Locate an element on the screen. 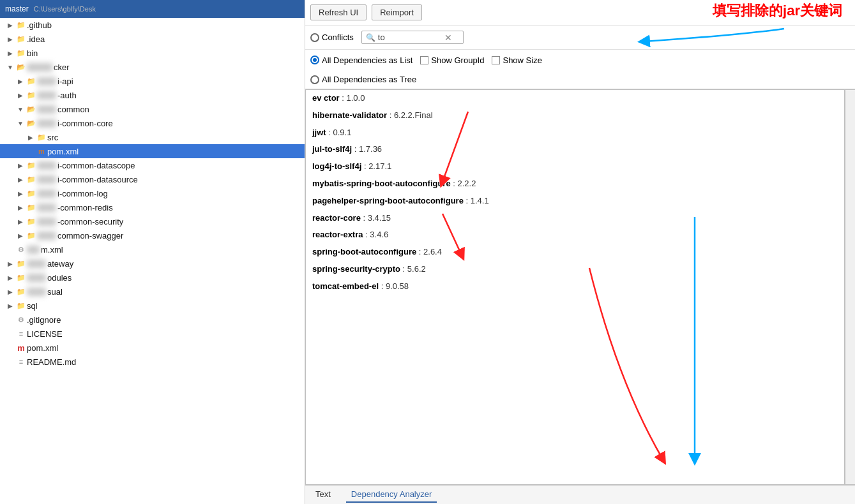 Image resolution: width=855 pixels, height=504 pixels. dep-item-jul-to-slf4j: jul-to-slf4j : 1.7.36 is located at coordinates (575, 149).